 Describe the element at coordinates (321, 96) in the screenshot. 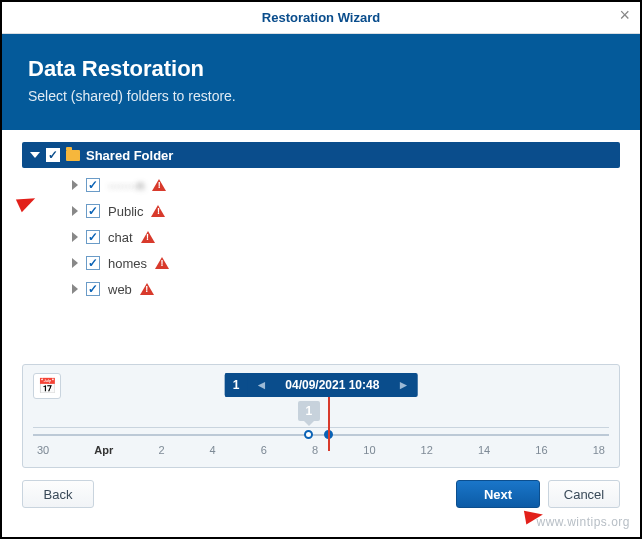

I see `page-subtitle: Select (shared) folders to restore.` at that location.